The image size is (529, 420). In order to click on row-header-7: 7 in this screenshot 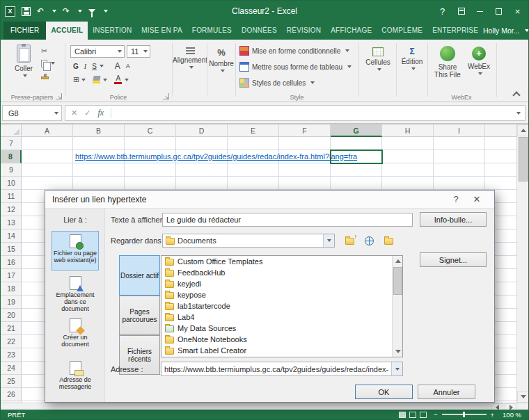, I will do `click(11, 143)`.